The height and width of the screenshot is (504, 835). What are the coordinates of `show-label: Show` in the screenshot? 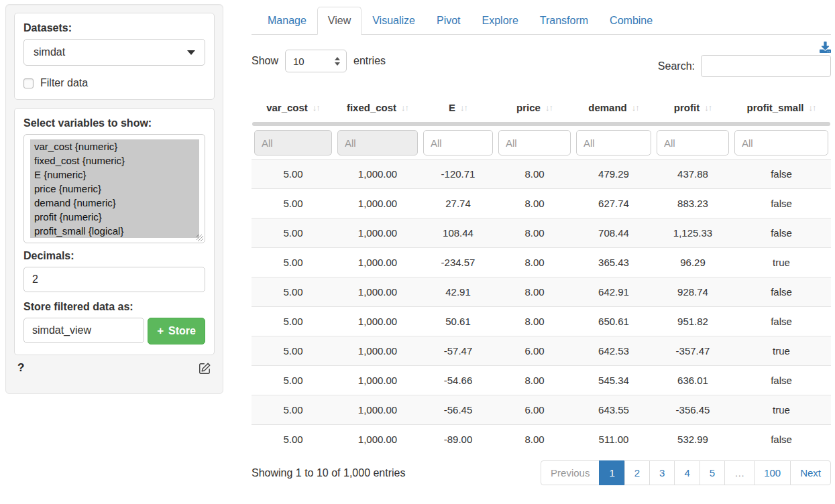 It's located at (265, 61).